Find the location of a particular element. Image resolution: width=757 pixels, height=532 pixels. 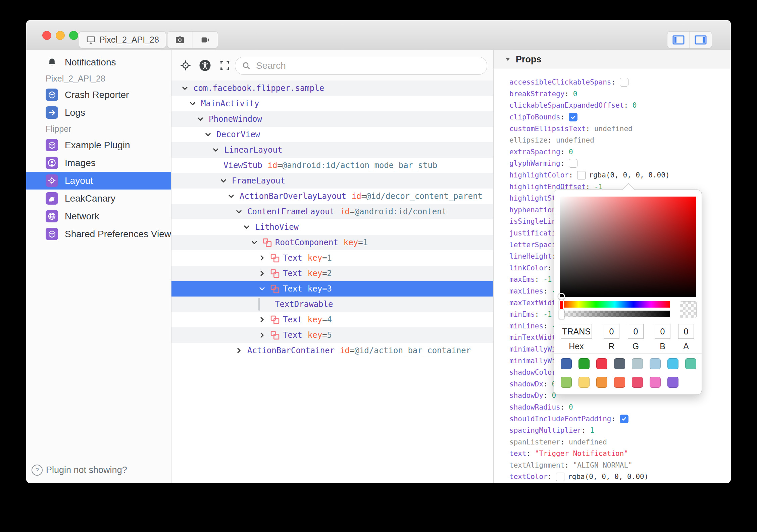

tree-node-name: ContentFrameLayout is located at coordinates (291, 212).